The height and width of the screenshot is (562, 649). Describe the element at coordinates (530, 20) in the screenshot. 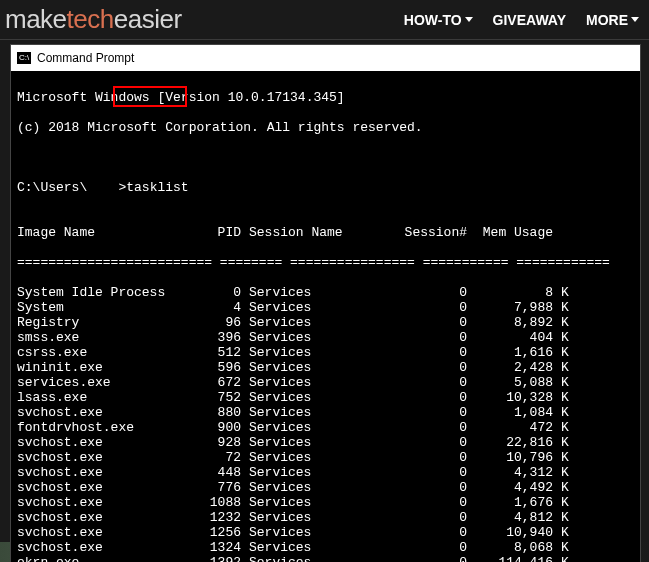

I see `nav-giveaway-label: GIVEAWAY` at that location.